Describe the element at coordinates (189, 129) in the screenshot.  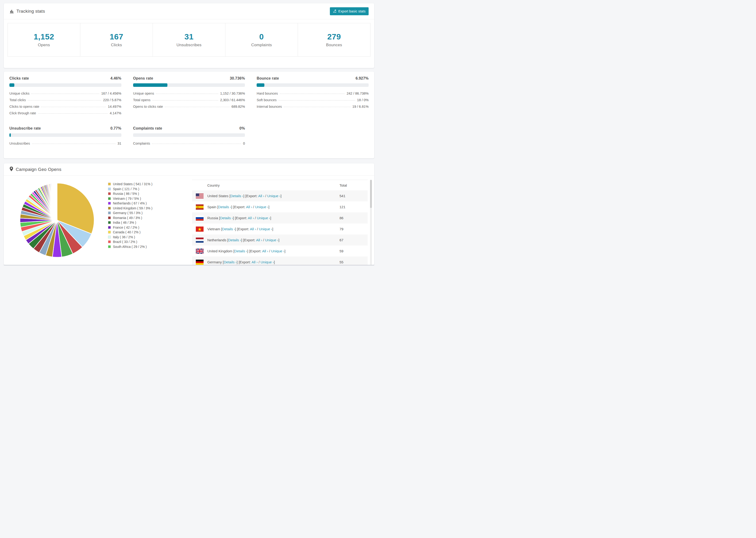
I see `rate-title-row: Complaints rate0%` at that location.